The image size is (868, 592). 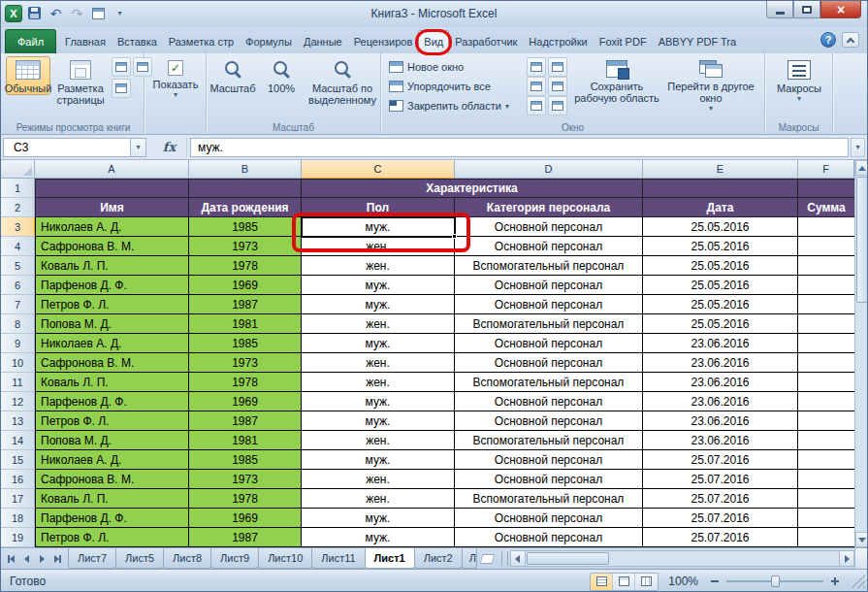 What do you see at coordinates (683, 559) in the screenshot?
I see `horizontal-scrollbar` at bounding box center [683, 559].